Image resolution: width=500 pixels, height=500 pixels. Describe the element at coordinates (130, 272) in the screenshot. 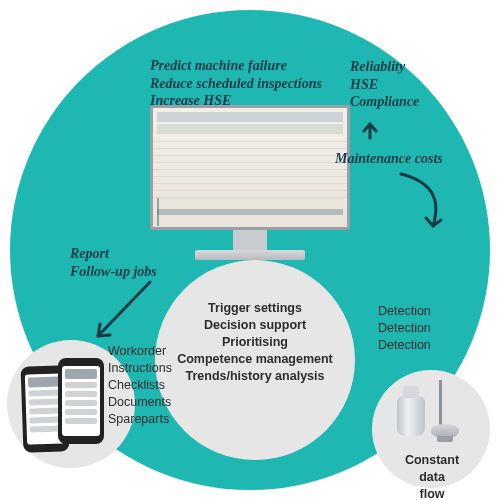

I see `text-line: Follow-up jobs` at that location.